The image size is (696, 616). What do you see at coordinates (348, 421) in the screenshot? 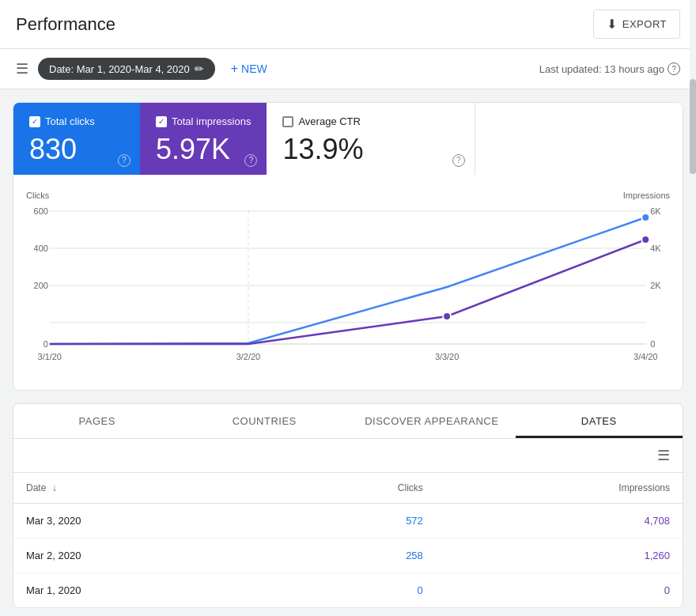
I see `tabs: PAGES COUNTRIES DISCOVER APPEARANCE DATE…` at bounding box center [348, 421].